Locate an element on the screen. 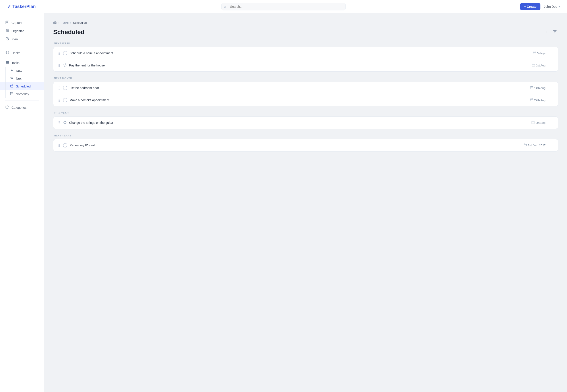  sidebar-section-main: Capture Organize Plan is located at coordinates (22, 31).